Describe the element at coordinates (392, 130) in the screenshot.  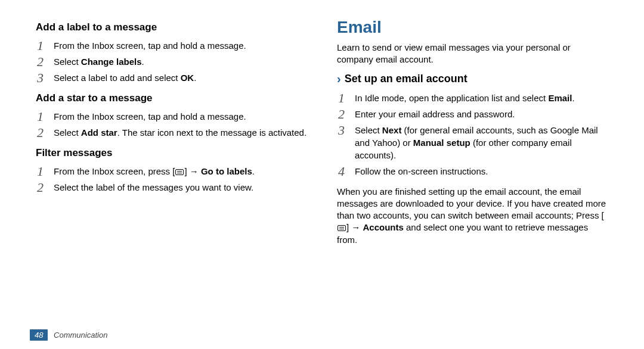
I see `bold: Next` at that location.